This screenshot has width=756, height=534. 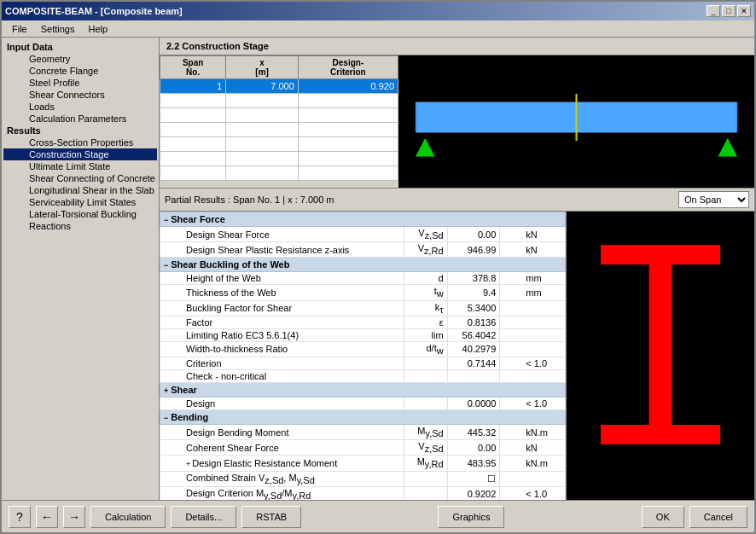 I want to click on design-shear-plastic-value: 946.99, so click(x=474, y=250).